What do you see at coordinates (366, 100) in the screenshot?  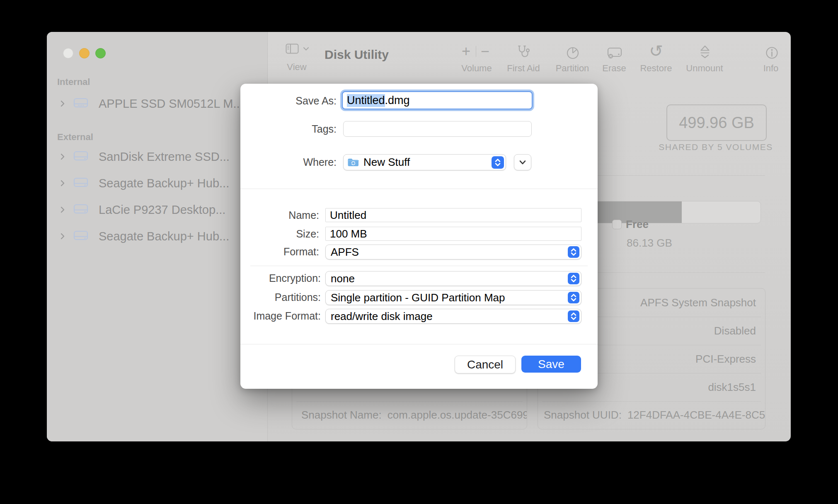 I see `save-as-selected-text: Untitled` at bounding box center [366, 100].